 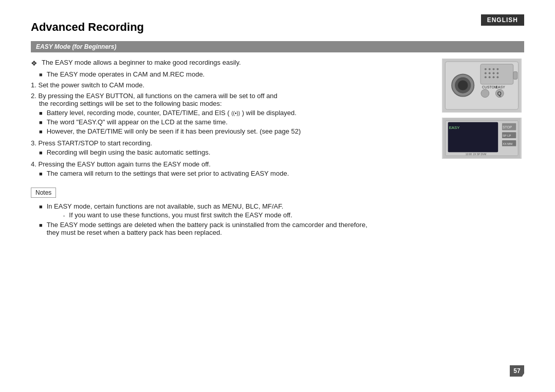 What do you see at coordinates (172, 113) in the screenshot?
I see `step-2-sub1-text: Battery level, recording mode, counter, …` at bounding box center [172, 113].